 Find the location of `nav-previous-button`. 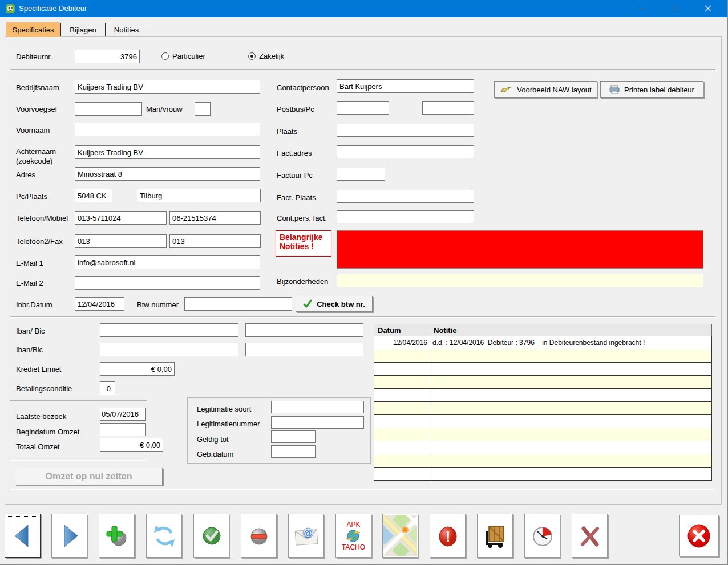

nav-previous-button is located at coordinates (23, 536).